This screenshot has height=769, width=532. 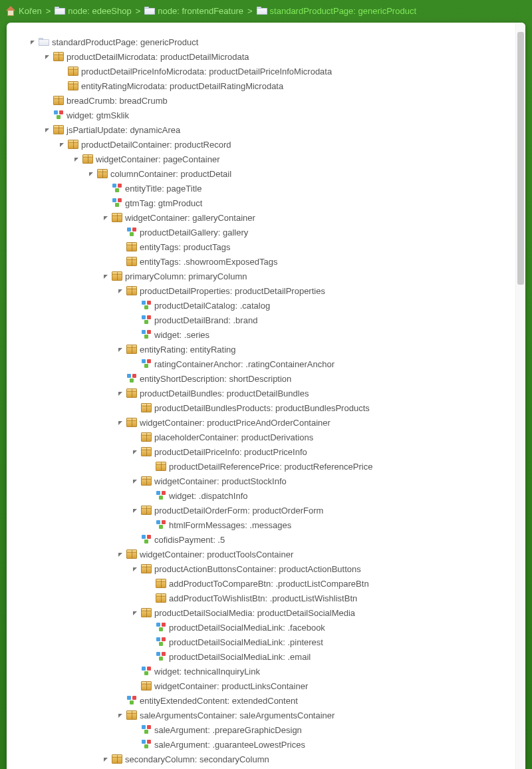 I want to click on tree-row: widgetContainer: pageContainer, so click(x=261, y=159).